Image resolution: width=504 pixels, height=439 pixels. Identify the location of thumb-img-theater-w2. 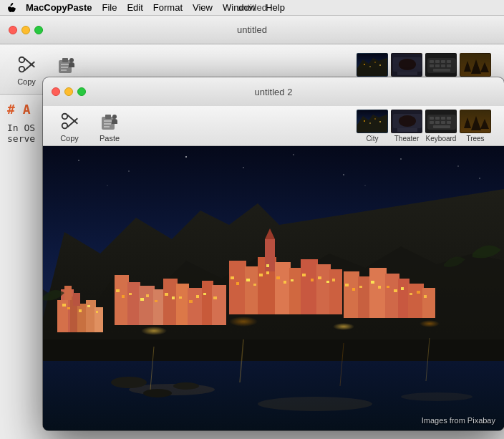
(407, 122).